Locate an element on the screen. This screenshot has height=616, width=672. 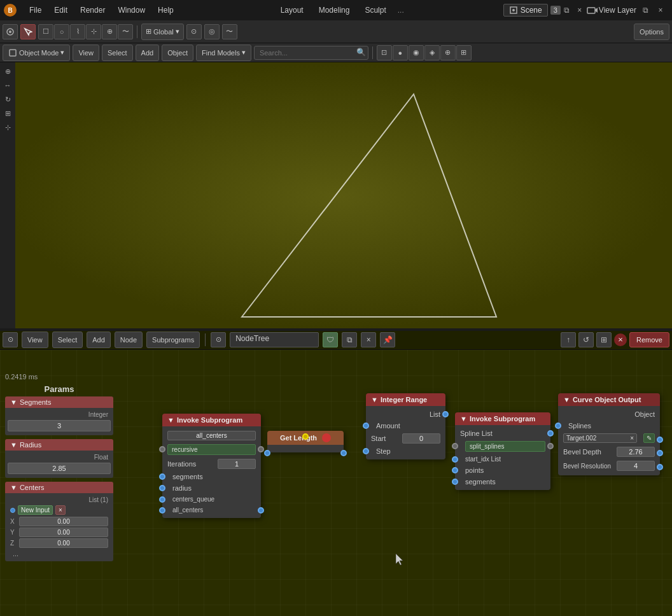
invoke2-func-btn: split_splines is located at coordinates (505, 447).